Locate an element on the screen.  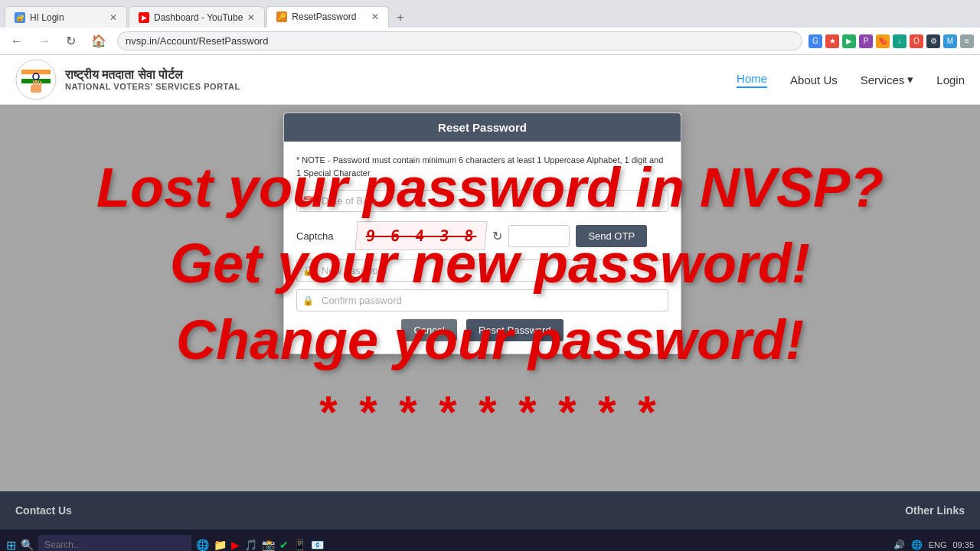
captcha-refresh-icon: ↻ is located at coordinates (498, 236).